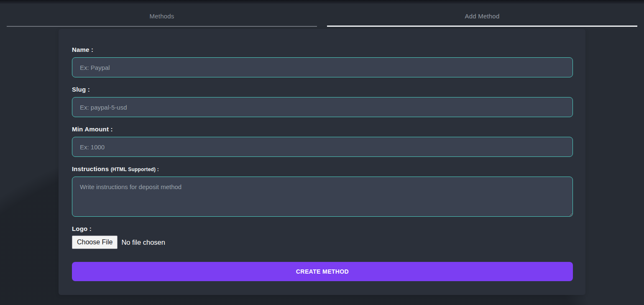  I want to click on min-amount-input, so click(322, 147).